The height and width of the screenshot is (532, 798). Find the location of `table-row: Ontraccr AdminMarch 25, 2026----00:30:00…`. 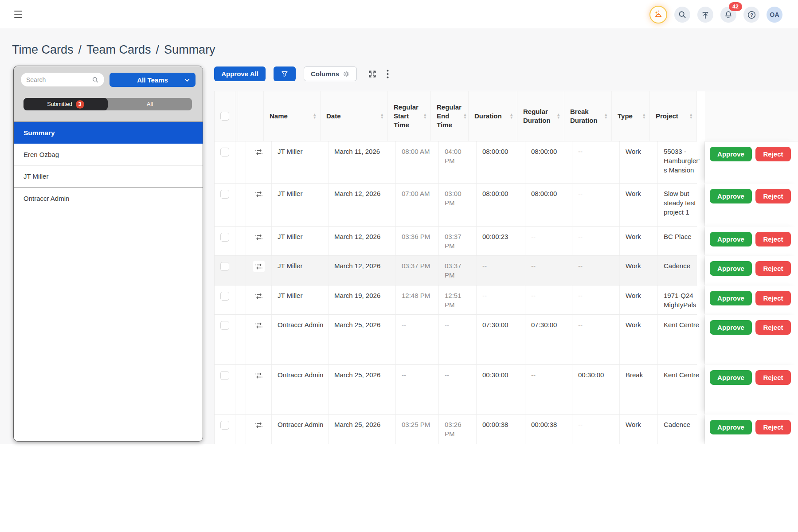

table-row: Ontraccr AdminMarch 25, 2026----00:30:00… is located at coordinates (506, 390).